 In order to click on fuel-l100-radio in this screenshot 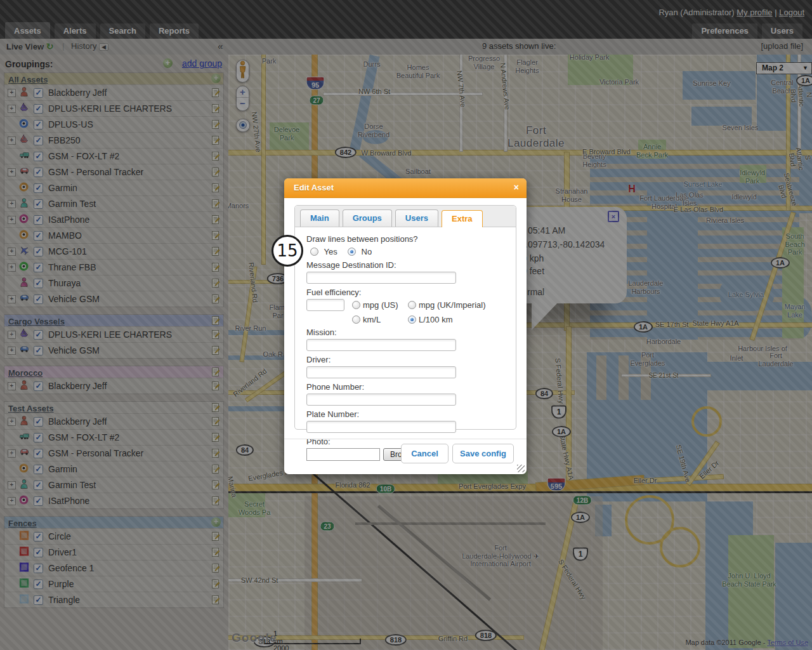, I will do `click(412, 320)`.